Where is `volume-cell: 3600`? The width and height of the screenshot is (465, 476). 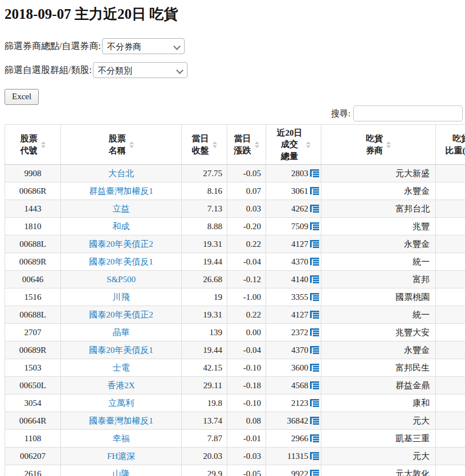 volume-cell: 3600 is located at coordinates (294, 368).